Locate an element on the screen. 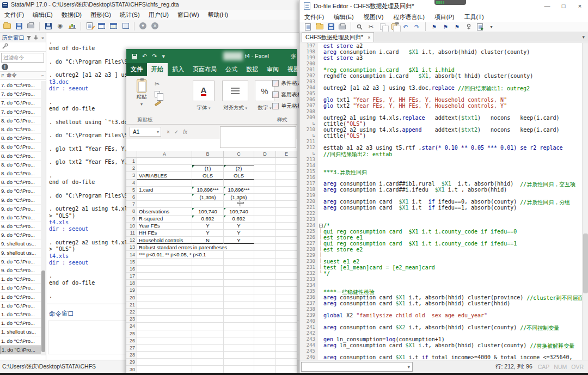 The width and height of the screenshot is (588, 375). cell-D10 is located at coordinates (265, 226).